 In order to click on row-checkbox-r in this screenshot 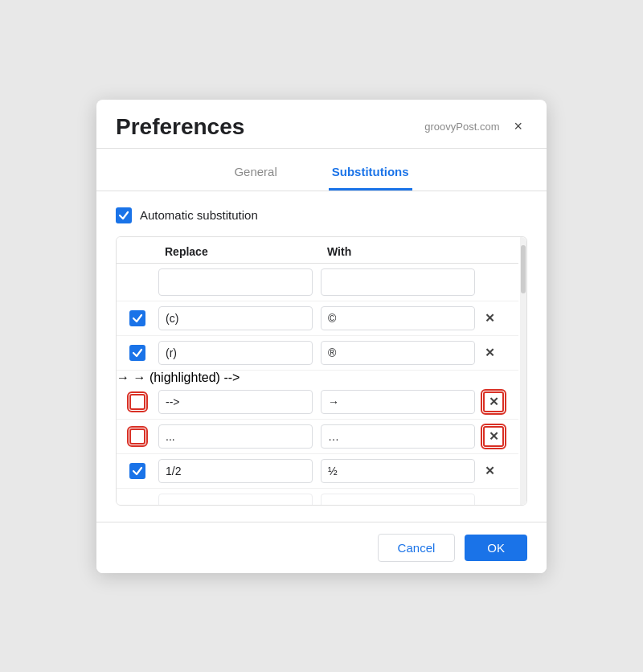, I will do `click(137, 353)`.